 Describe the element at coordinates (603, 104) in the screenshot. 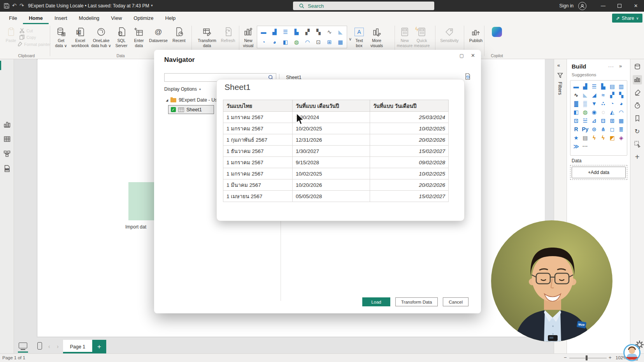

I see `scatter-chart-icon: ∴` at that location.